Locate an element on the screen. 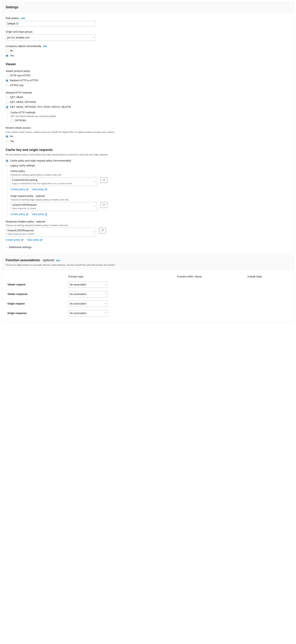 Image resolution: width=296 pixels, height=644 pixels. protocol-opt0: HTTP and HTTPS is located at coordinates (20, 76).